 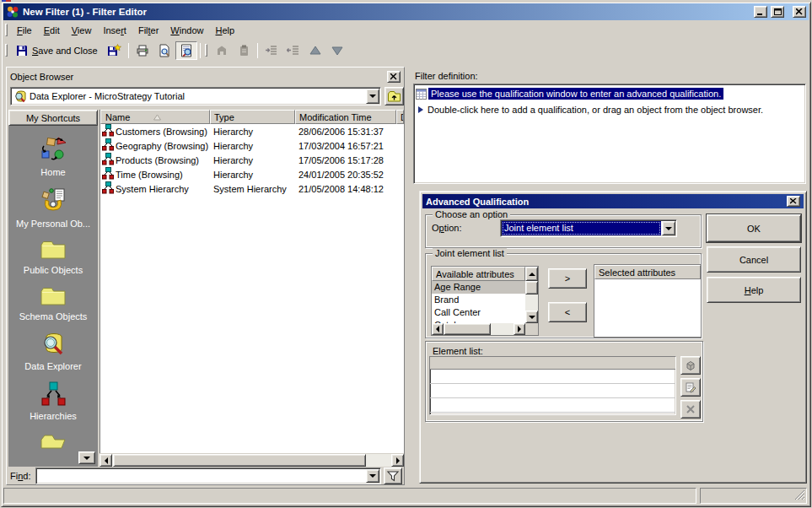 I want to click on object-browser-toggle-button, so click(x=186, y=51).